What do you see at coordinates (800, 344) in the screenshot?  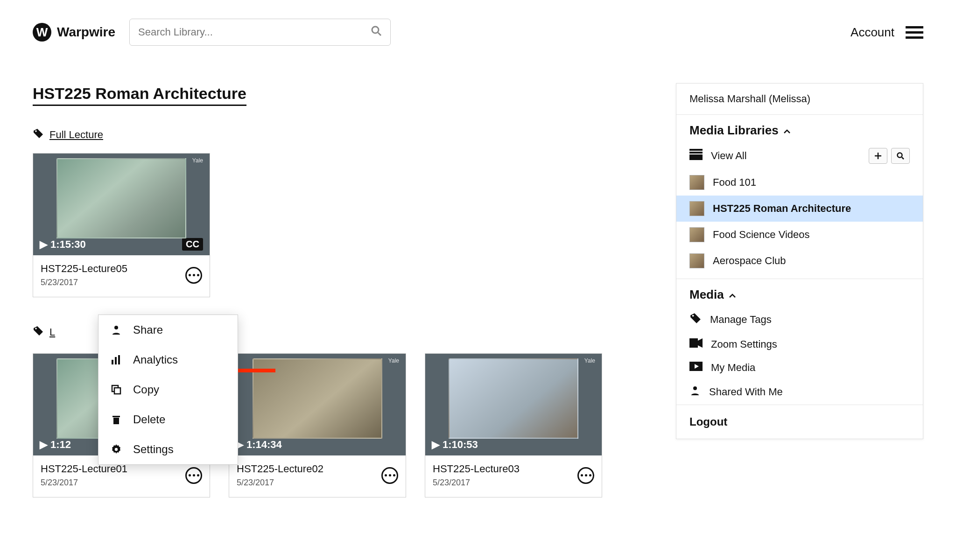 I see `zoom-settings: Zoom Settings` at bounding box center [800, 344].